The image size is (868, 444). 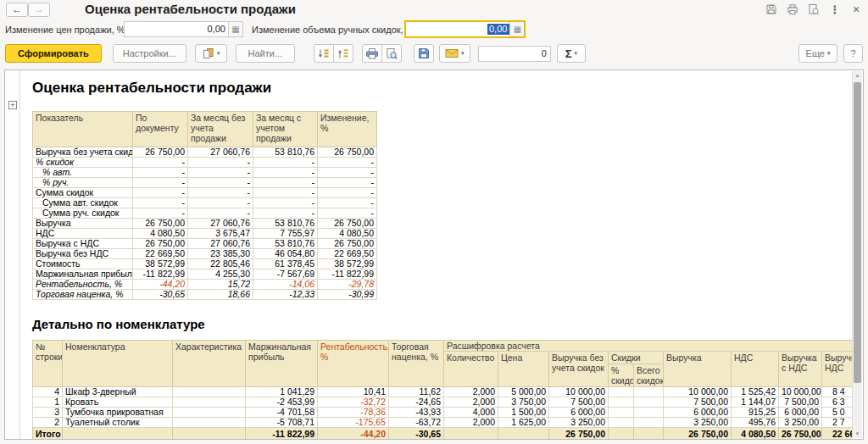 I want to click on cell-value: 4,000, so click(x=471, y=413).